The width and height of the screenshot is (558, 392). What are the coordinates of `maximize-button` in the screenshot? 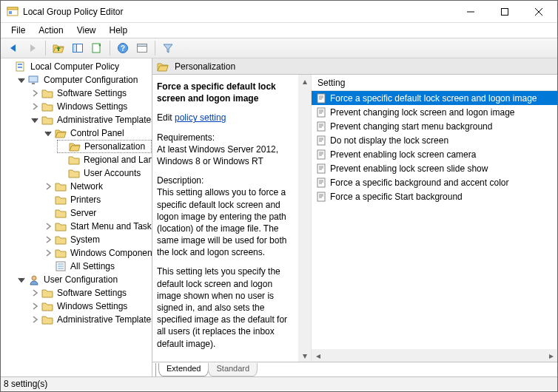 It's located at (505, 12).